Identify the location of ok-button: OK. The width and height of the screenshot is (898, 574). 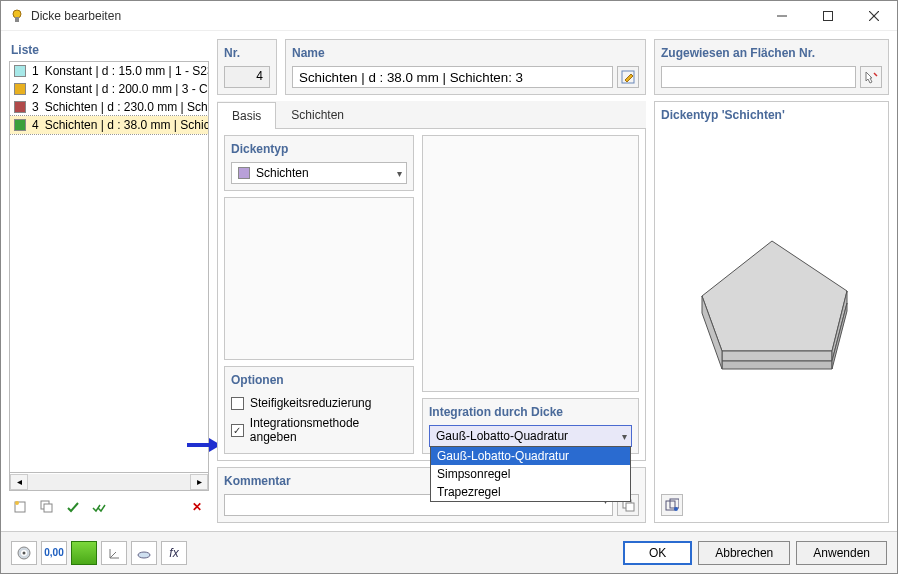
(658, 553).